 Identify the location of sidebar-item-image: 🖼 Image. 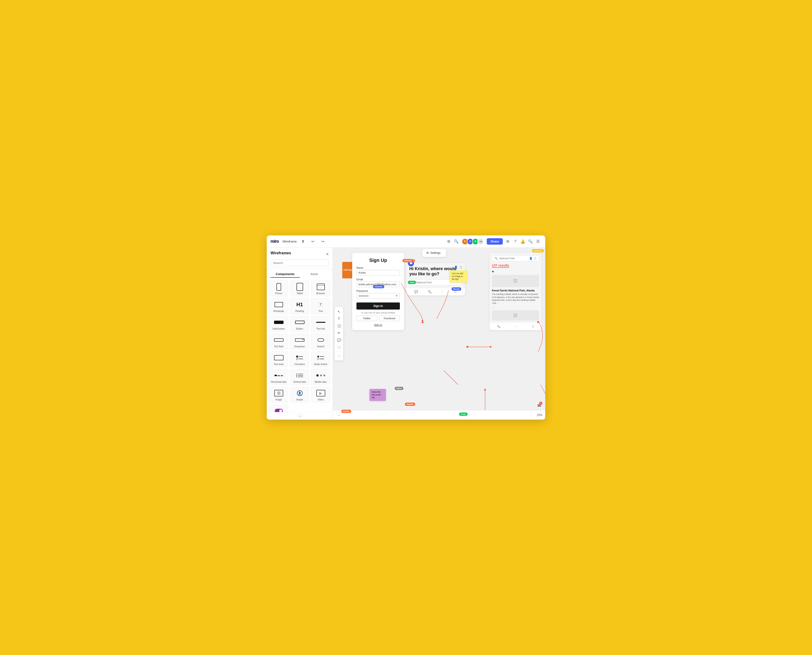
(278, 395).